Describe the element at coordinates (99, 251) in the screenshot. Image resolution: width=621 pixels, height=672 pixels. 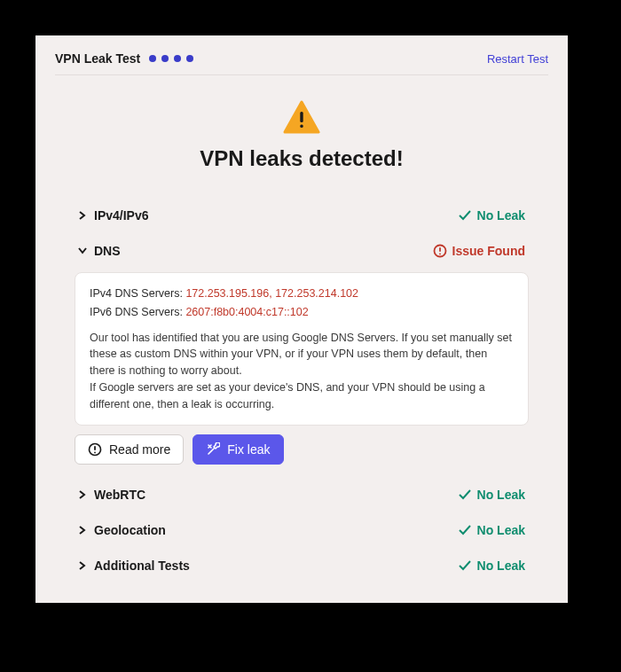
I see `section-dns-left: DNS` at that location.